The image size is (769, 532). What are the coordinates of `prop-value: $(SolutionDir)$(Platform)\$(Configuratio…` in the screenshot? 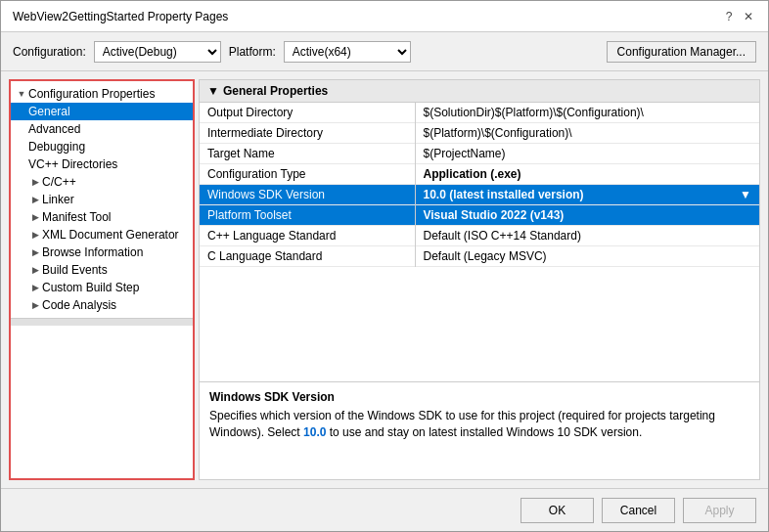 It's located at (587, 113).